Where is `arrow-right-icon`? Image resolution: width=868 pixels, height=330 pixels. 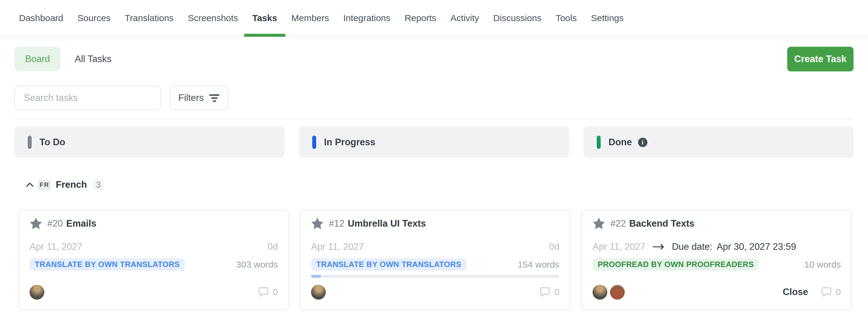
arrow-right-icon is located at coordinates (658, 247).